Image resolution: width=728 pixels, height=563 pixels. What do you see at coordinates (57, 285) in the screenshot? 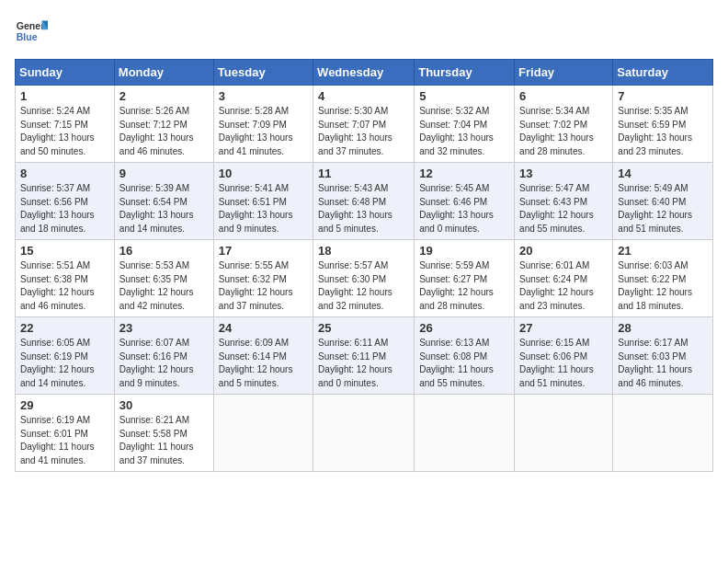
I see `day-info: Sunrise: 5:51 AMSunset: 6:38 PMDaylight:…` at bounding box center [57, 285].